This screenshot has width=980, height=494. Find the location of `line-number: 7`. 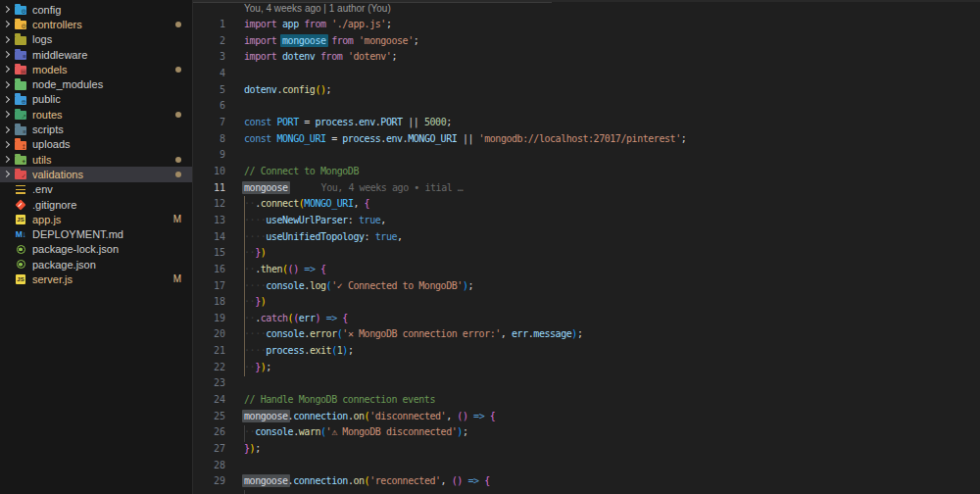

line-number: 7 is located at coordinates (210, 124).